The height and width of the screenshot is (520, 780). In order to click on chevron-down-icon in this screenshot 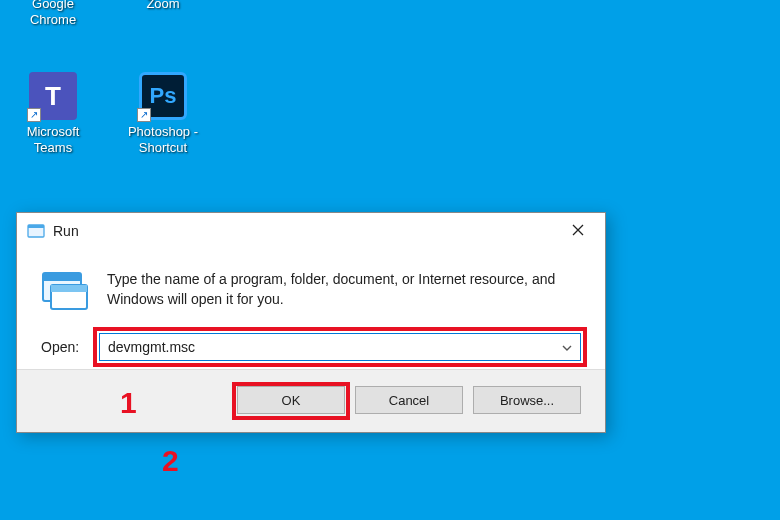, I will do `click(567, 347)`.